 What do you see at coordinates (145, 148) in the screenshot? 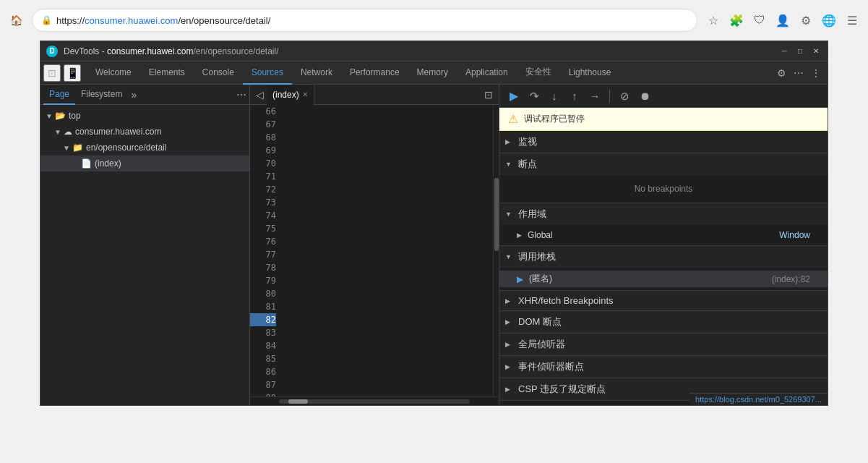
I see `tree-item-path: ▼ 📁 en/opensource/detail` at bounding box center [145, 148].